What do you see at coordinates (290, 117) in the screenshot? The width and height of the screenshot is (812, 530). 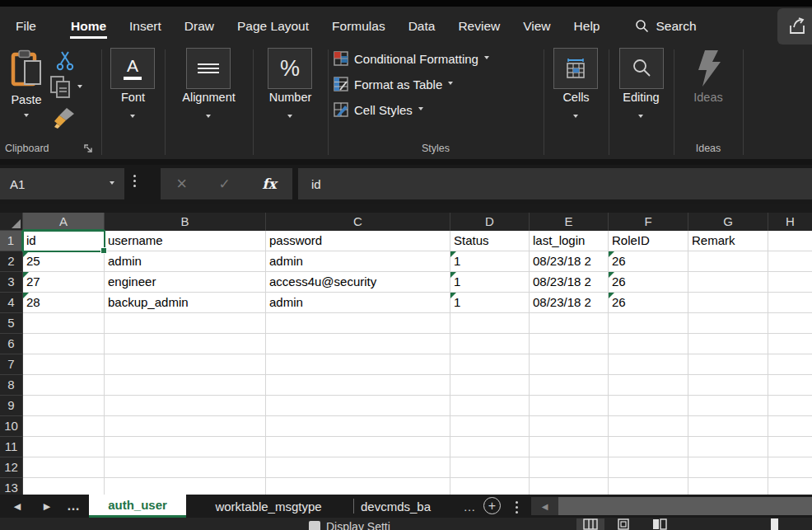 I see `number-dropdown-arrow` at bounding box center [290, 117].